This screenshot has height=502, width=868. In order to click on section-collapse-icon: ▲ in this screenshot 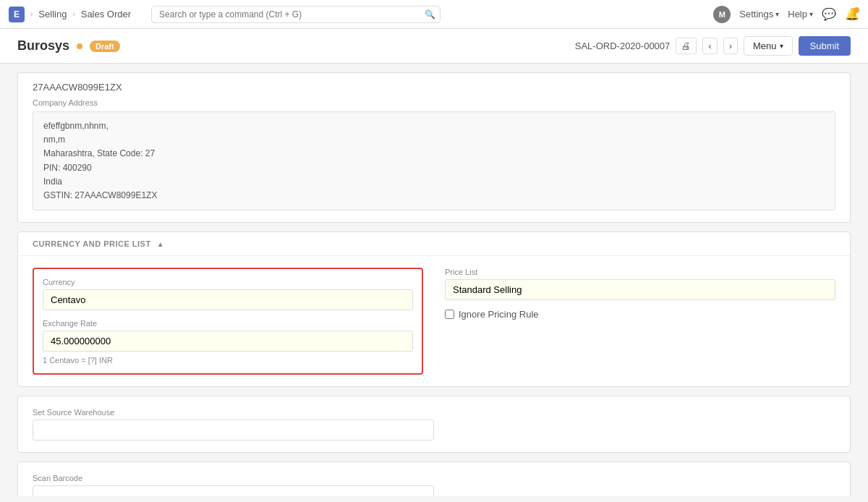, I will do `click(161, 244)`.